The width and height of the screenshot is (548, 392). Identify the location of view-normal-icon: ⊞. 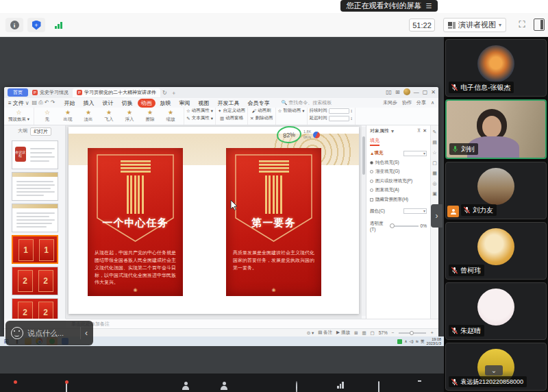
(356, 333).